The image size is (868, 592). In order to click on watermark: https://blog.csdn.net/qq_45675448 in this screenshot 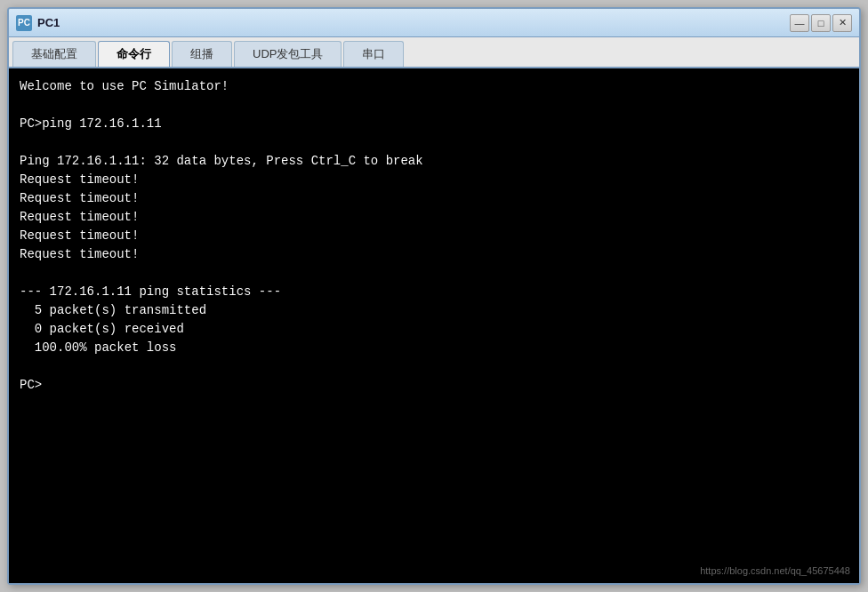, I will do `click(776, 571)`.